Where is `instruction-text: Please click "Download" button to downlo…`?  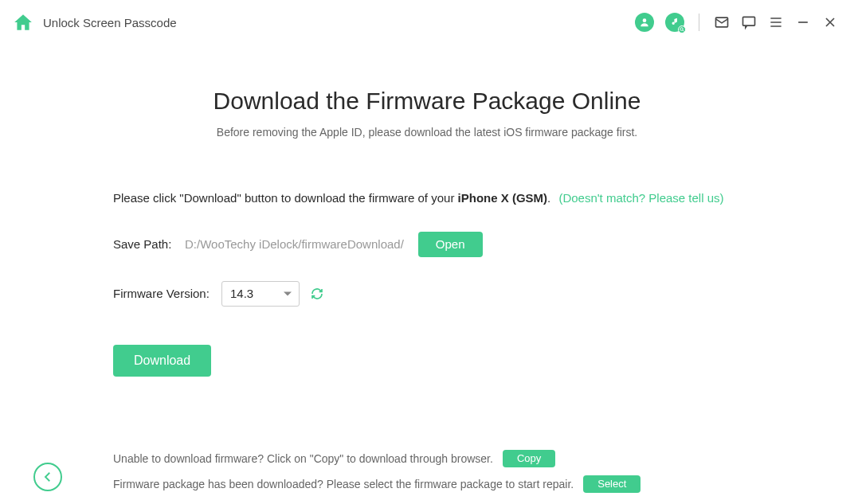 instruction-text: Please click "Download" button to downlo… is located at coordinates (427, 199).